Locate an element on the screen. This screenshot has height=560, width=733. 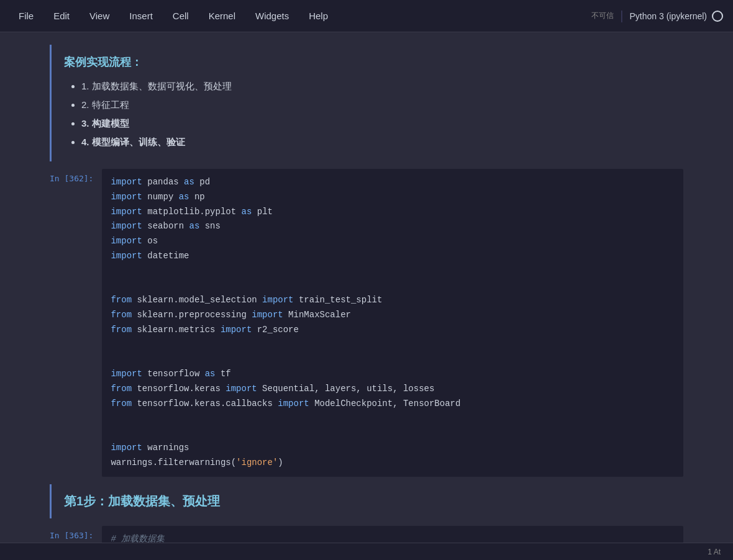
overview-item-4: 4. 模型编译、训练、验证 is located at coordinates (376, 142).